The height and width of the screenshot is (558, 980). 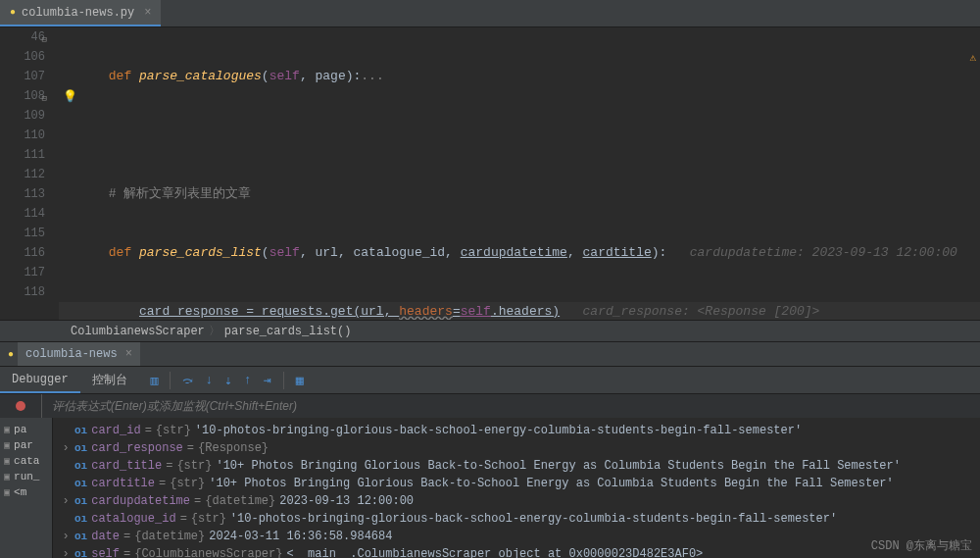 I want to click on editor-tabs: ● columbia-news.py ×, so click(x=490, y=14).